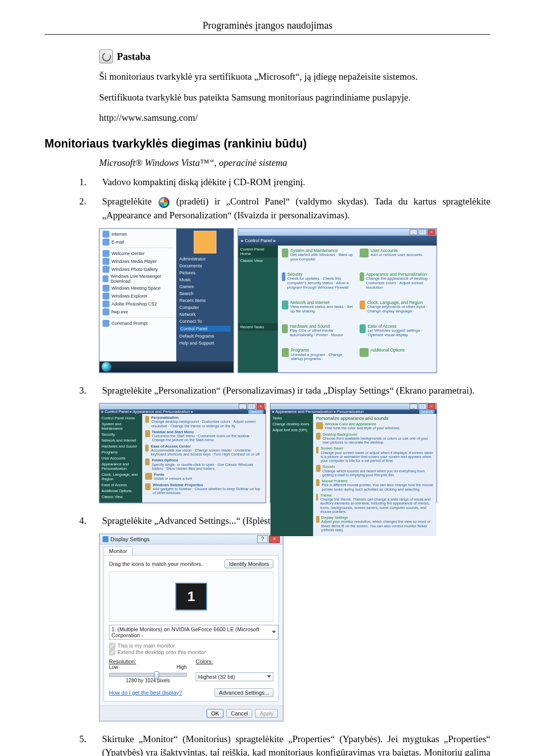 Image resolution: width=535 pixels, height=756 pixels. I want to click on personalize-item: SoundsChange which sounds are heard when…, so click(374, 471).